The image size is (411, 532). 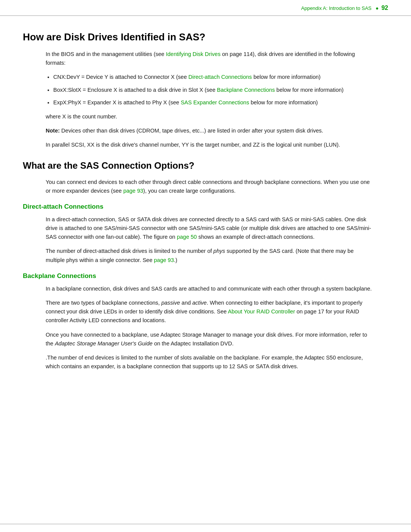 What do you see at coordinates (209, 59) in the screenshot?
I see `section1-intro: In the BIOS and in the management utilit…` at bounding box center [209, 59].